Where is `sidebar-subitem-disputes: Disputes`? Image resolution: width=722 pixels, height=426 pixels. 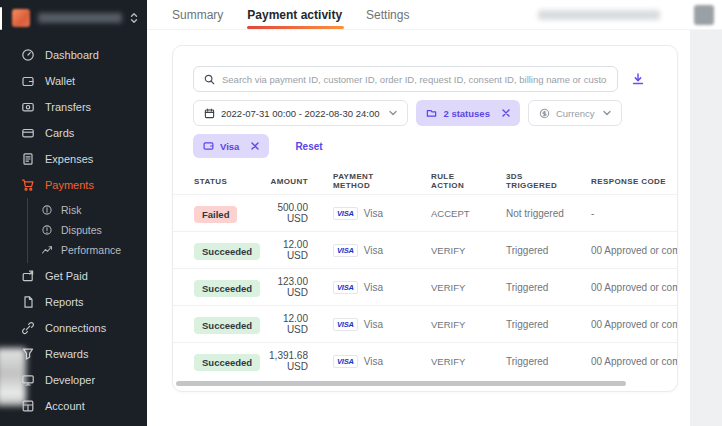
sidebar-subitem-disputes: Disputes is located at coordinates (88, 230).